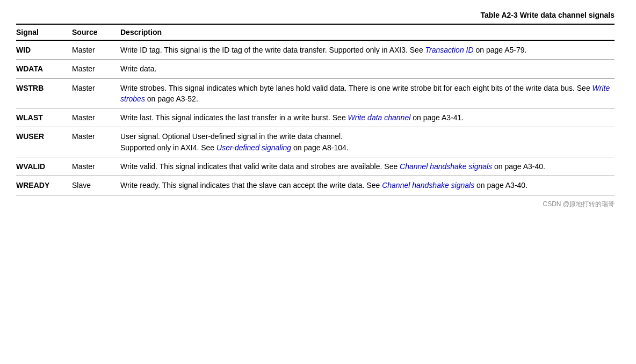 This screenshot has width=636, height=364. What do you see at coordinates (315, 186) in the screenshot?
I see `table-row: WREADYSlaveWrite ready. This signal indi…` at bounding box center [315, 186].